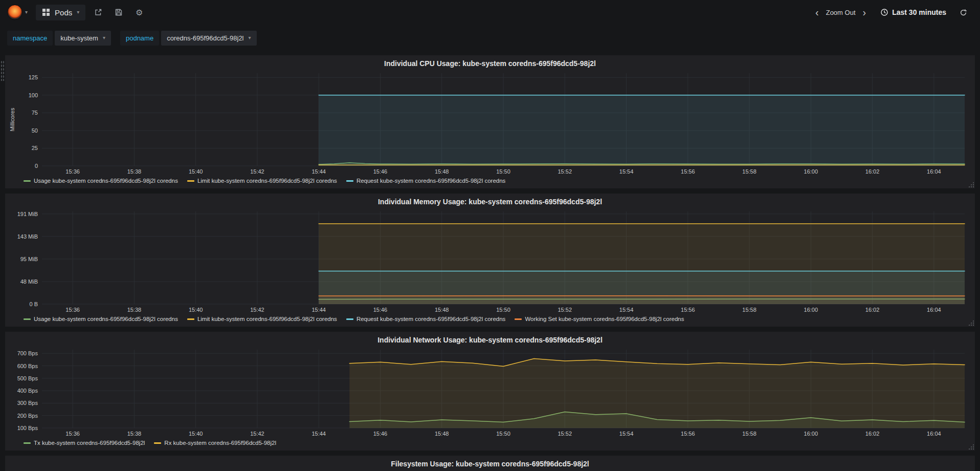 The width and height of the screenshot is (980, 471). What do you see at coordinates (599, 319) in the screenshot?
I see `legend-item: Working Set kube-system coredns-695f96dc…` at bounding box center [599, 319].